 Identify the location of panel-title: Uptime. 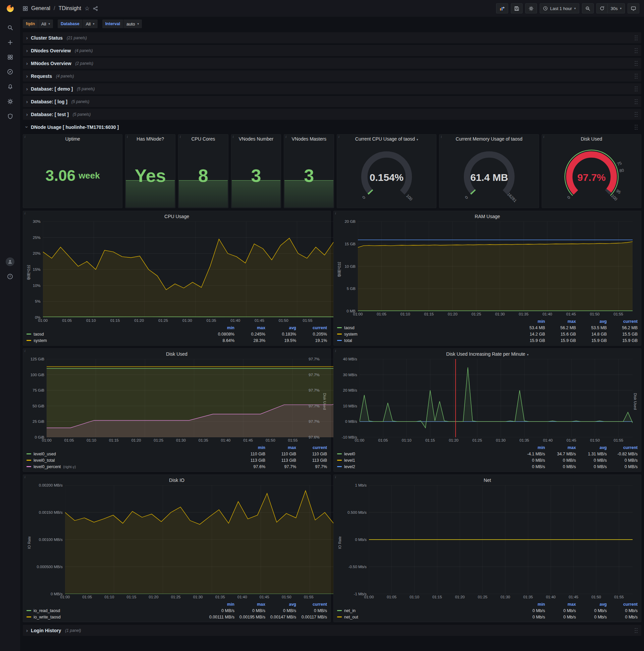
(73, 139).